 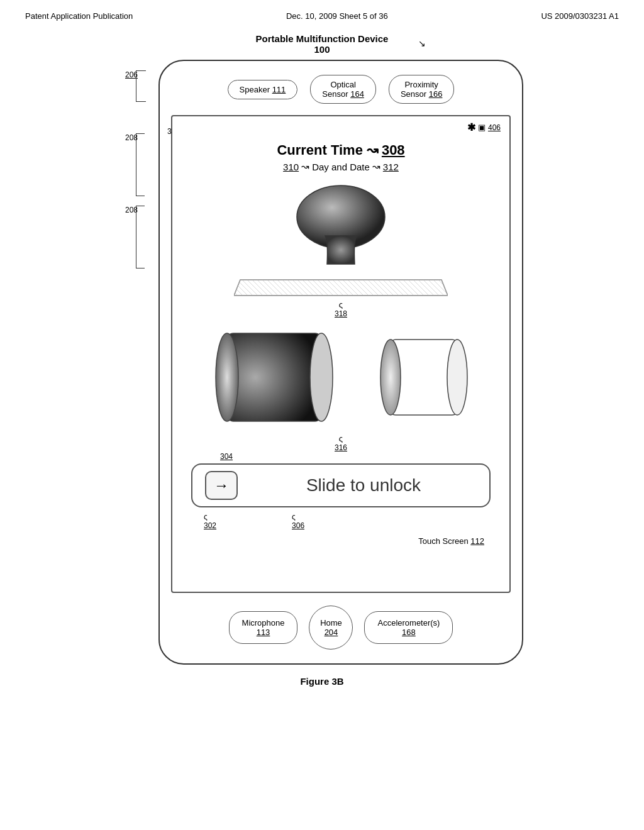 What do you see at coordinates (341, 377) in the screenshot?
I see `artwork-bottom` at bounding box center [341, 377].